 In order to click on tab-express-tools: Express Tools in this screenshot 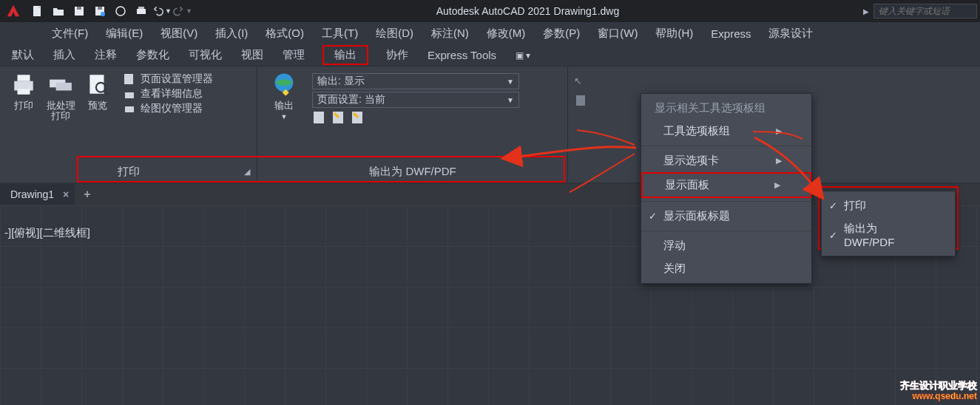, I will do `click(462, 55)`.